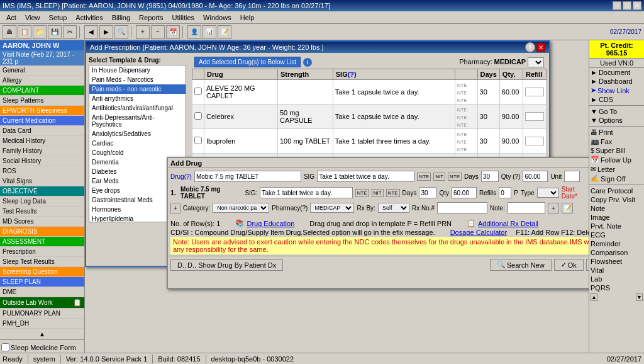  I want to click on template-cough-cold: Cough/cold, so click(137, 152).